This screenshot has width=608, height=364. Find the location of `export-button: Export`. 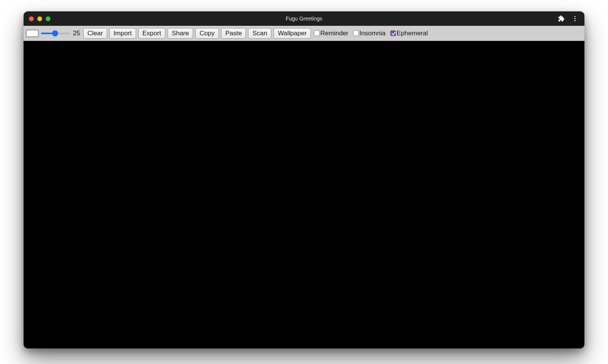

export-button: Export is located at coordinates (152, 33).